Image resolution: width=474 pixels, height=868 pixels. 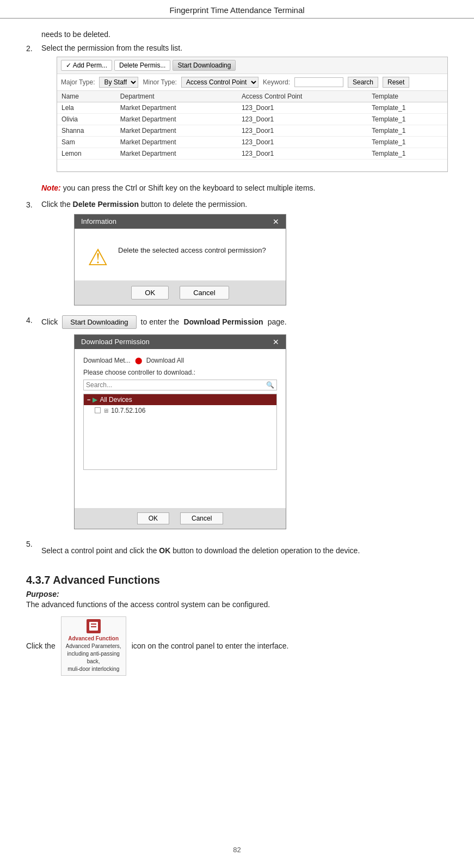 I want to click on dl-all-label: Download All, so click(x=165, y=360).